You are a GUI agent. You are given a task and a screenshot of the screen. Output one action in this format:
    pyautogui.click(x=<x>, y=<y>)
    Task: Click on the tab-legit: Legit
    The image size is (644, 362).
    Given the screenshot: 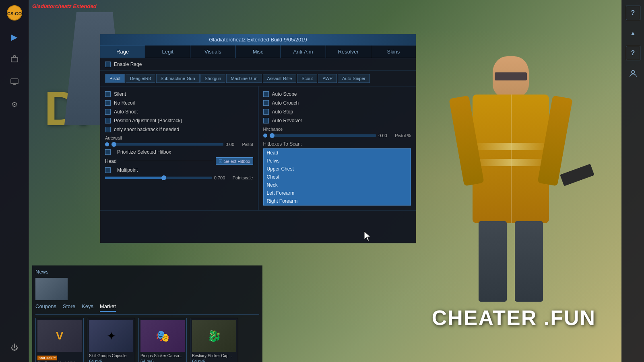 What is the action you would take?
    pyautogui.click(x=168, y=51)
    